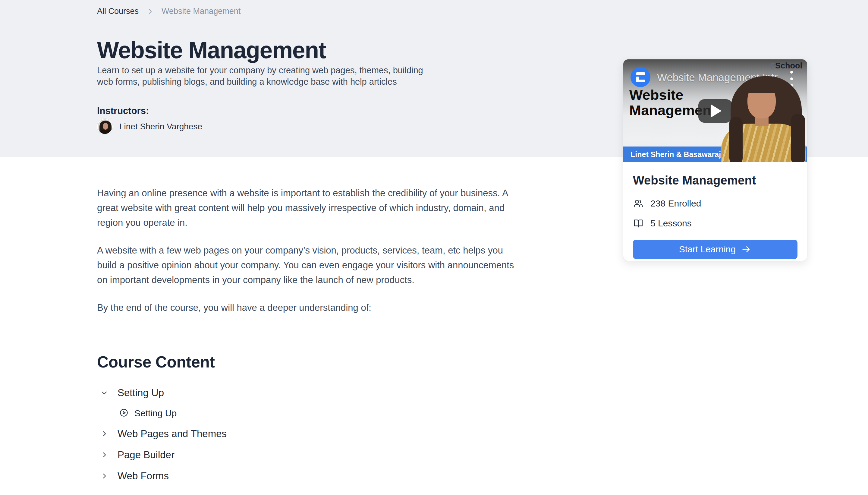 This screenshot has height=495, width=868. I want to click on play-circle-icon, so click(124, 413).